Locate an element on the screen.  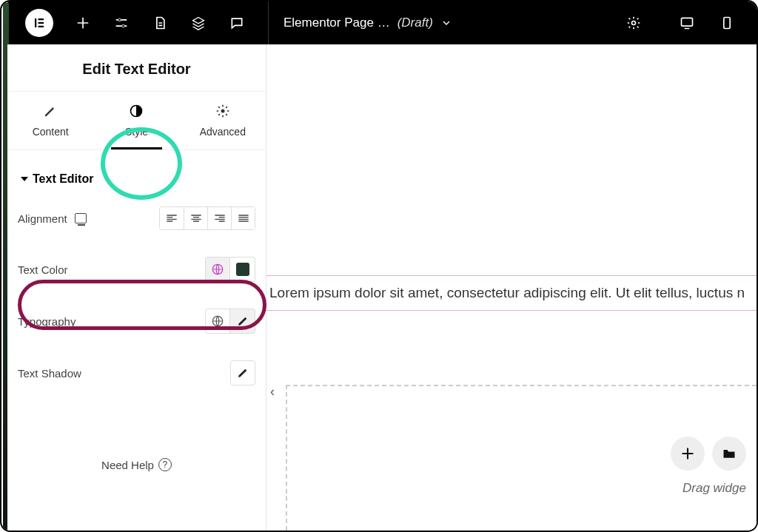
page-status: (Draft) is located at coordinates (415, 23).